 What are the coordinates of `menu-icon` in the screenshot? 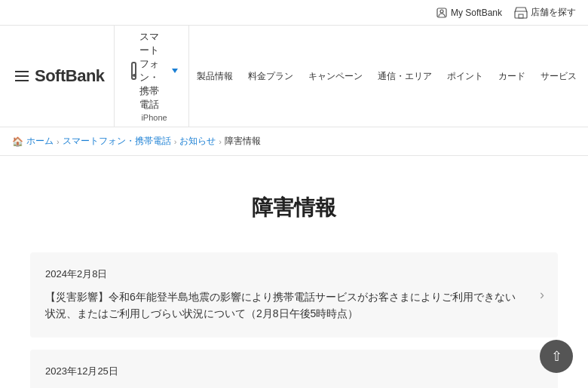 It's located at (22, 76).